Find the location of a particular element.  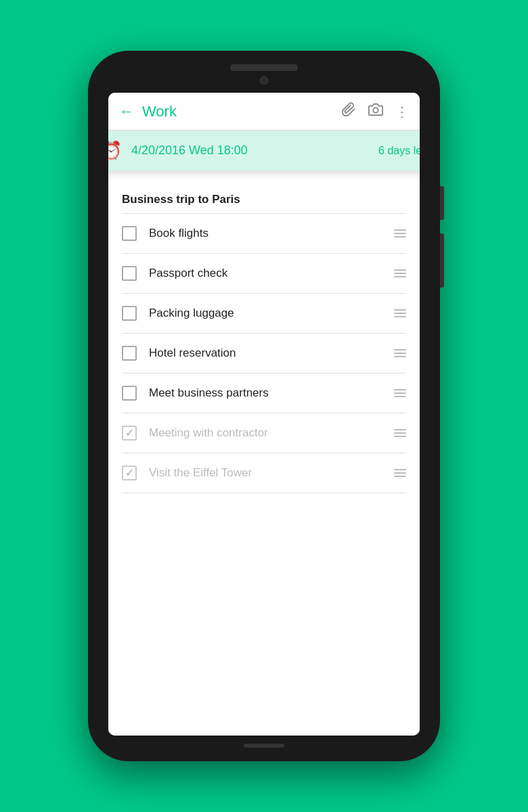

task-item: Book flights is located at coordinates (264, 234).